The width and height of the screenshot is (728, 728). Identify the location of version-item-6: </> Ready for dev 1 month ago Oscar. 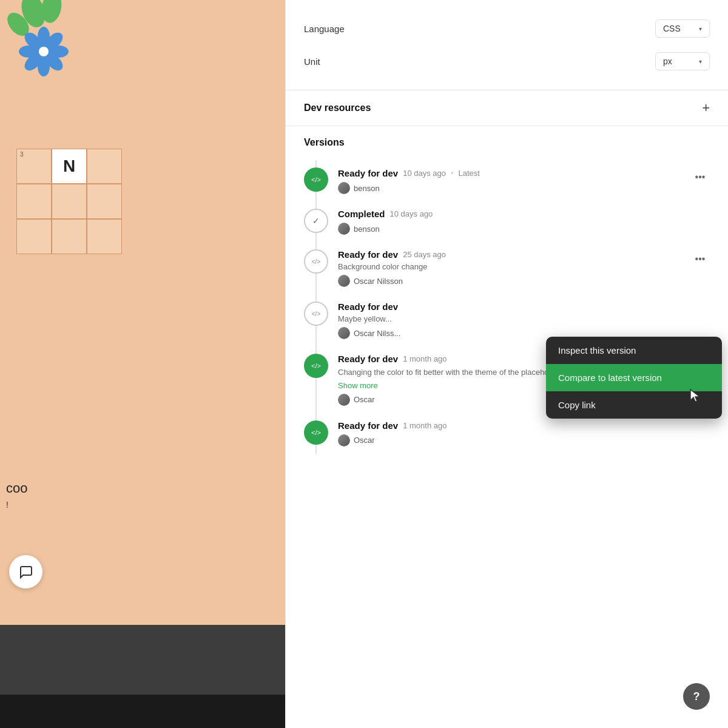
(507, 433).